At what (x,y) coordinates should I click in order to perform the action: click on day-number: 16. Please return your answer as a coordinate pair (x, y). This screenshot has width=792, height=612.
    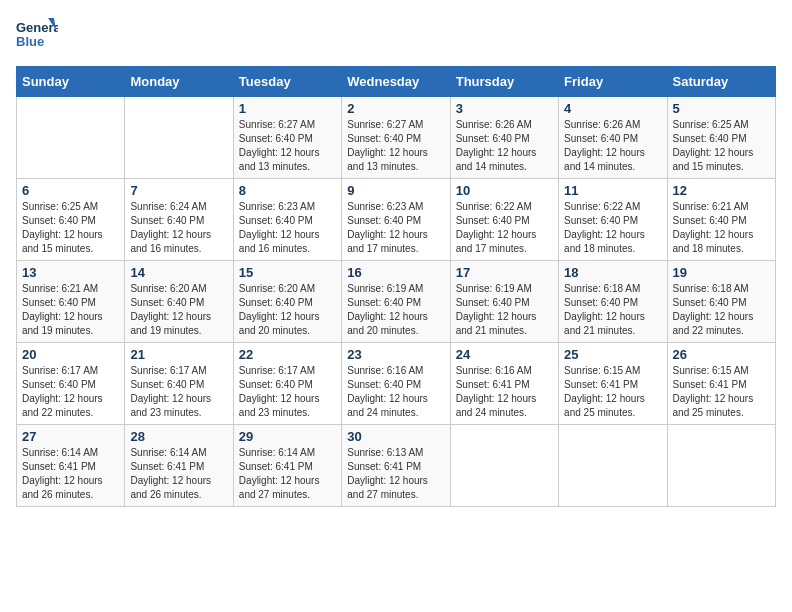
    Looking at the image, I should click on (396, 272).